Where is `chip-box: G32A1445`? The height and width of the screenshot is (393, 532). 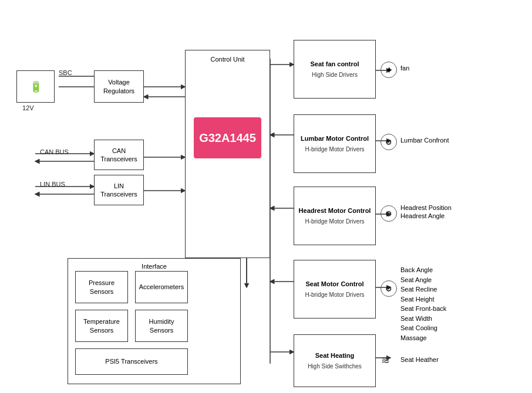 chip-box: G32A1445 is located at coordinates (228, 138).